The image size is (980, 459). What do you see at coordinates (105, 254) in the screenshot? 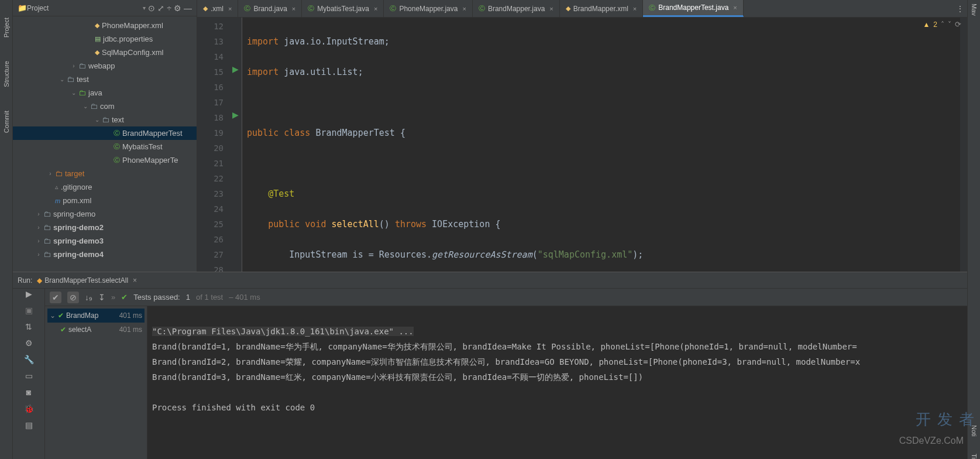
I see `tree-folder: ›🗀spring-demo4` at bounding box center [105, 254].